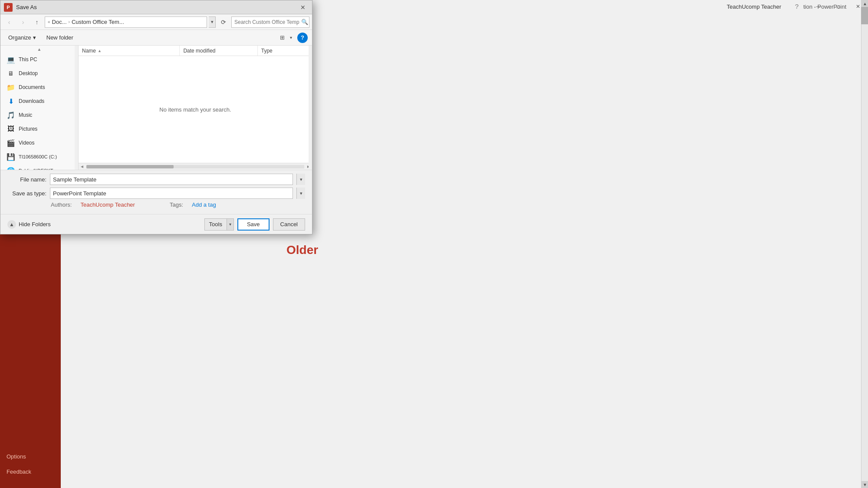 The image size is (868, 488). I want to click on sidebar-label-desktop: Desktop, so click(28, 73).